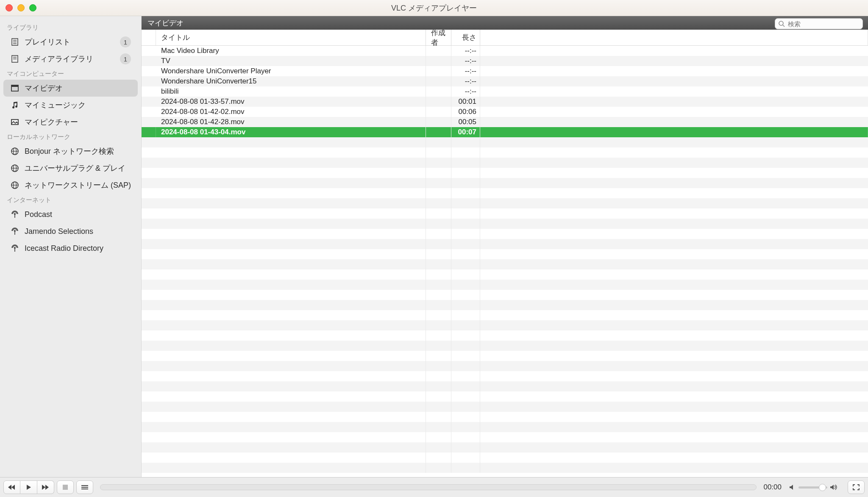  What do you see at coordinates (439, 37) in the screenshot?
I see `col-author: 作成者` at bounding box center [439, 37].